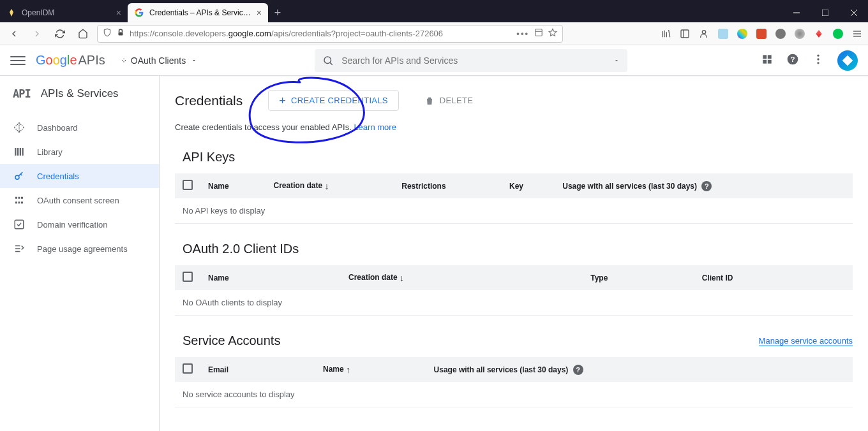 The width and height of the screenshot is (868, 431). I want to click on sidebar-header: API APIs & Services, so click(79, 94).